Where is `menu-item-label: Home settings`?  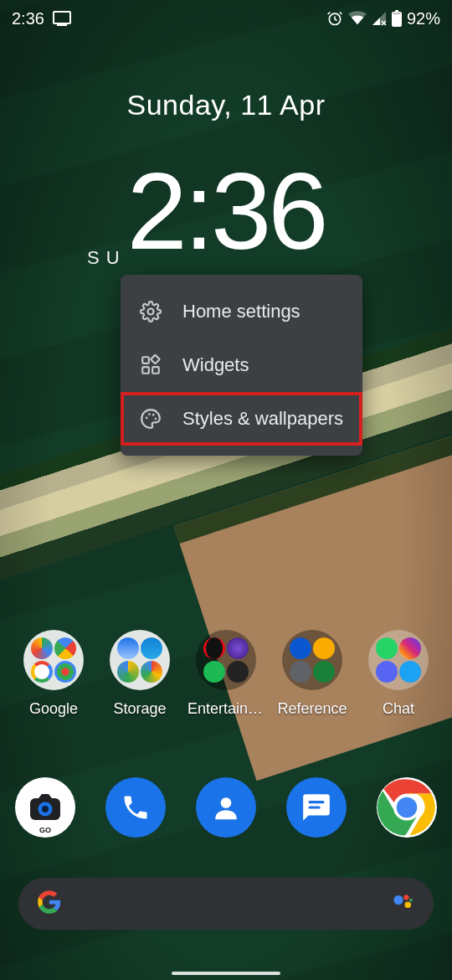
menu-item-label: Home settings is located at coordinates (241, 312).